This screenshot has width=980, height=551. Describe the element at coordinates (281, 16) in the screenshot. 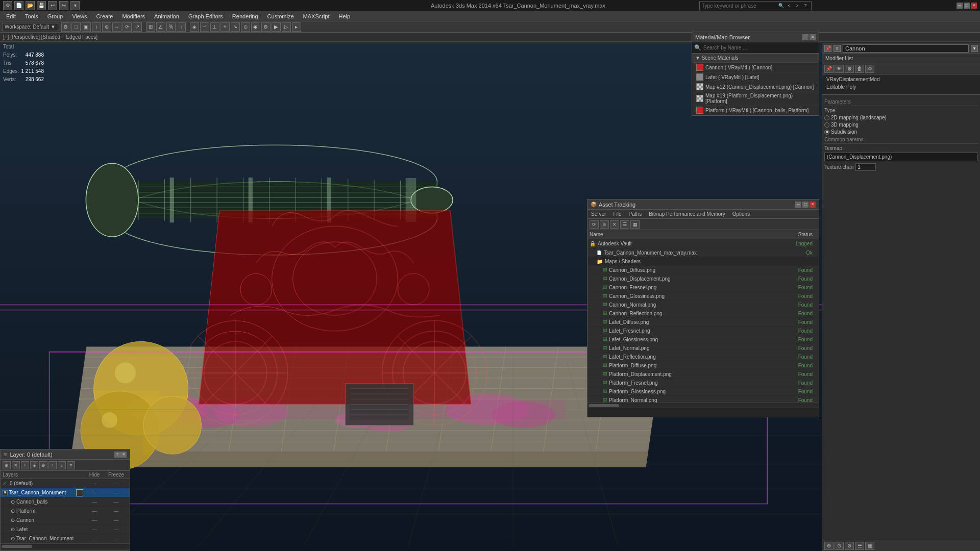

I see `menu-customize: Customize` at that location.